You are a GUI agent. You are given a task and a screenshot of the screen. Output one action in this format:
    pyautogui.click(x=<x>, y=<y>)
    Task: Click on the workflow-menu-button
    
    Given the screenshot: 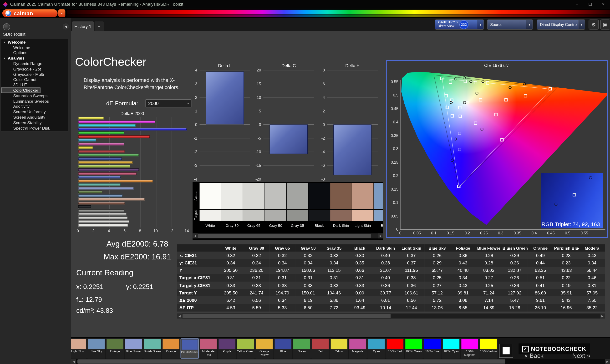 What is the action you would take?
    pyautogui.click(x=7, y=27)
    